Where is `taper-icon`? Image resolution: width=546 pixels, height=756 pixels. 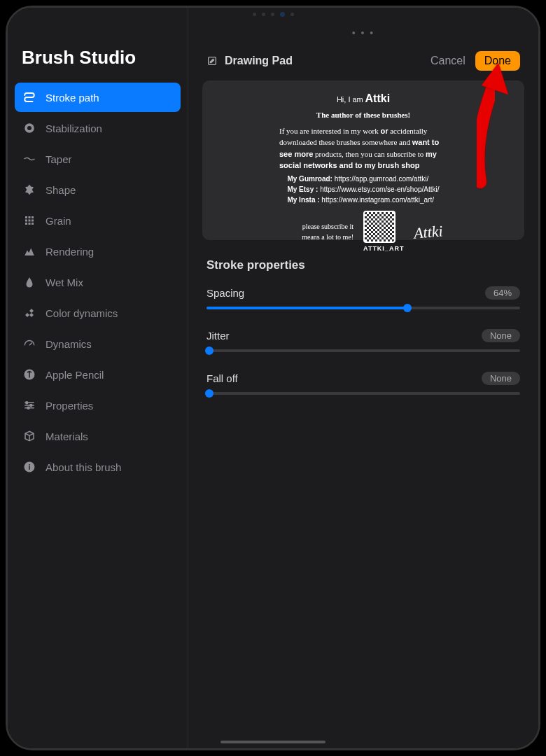 taper-icon is located at coordinates (29, 159).